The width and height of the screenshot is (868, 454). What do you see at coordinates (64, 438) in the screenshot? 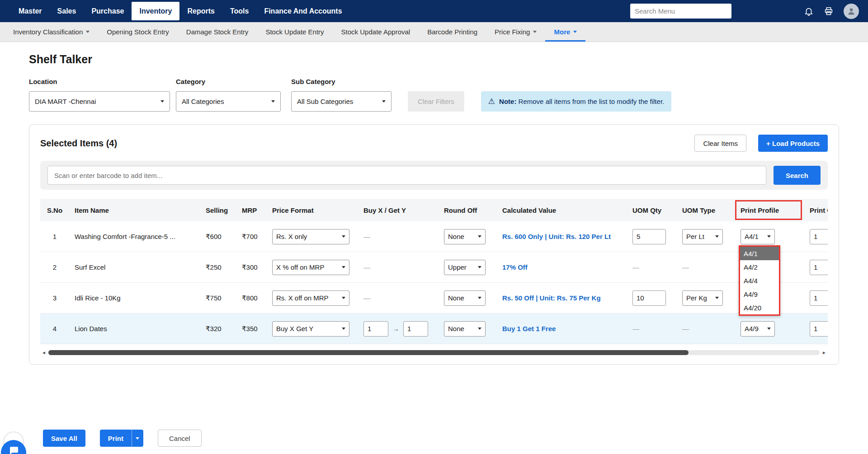
I see `save-all-button: Save All` at bounding box center [64, 438].